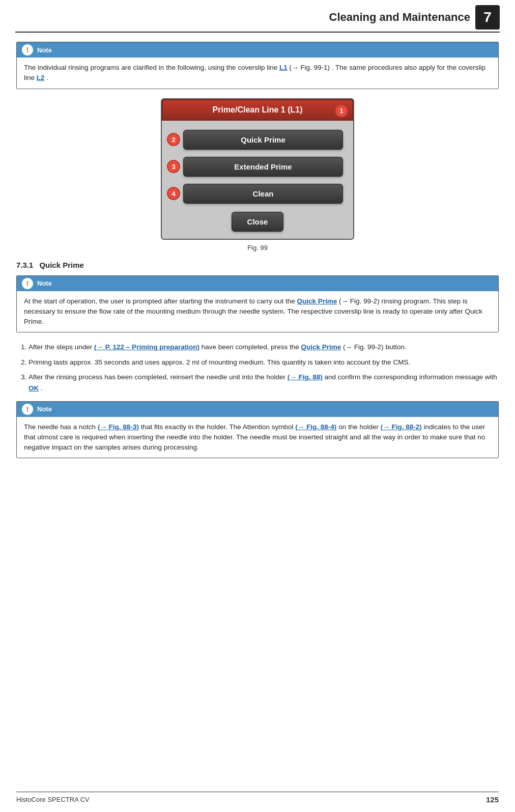  I want to click on note3-text3: on the holder, so click(358, 427).